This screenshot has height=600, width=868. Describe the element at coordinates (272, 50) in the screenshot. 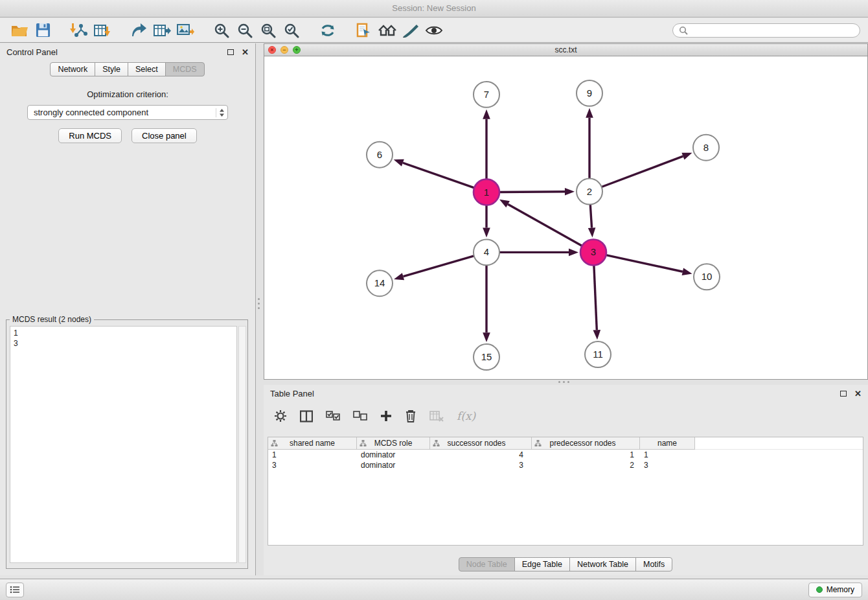

I see `close-window-icon: ×` at that location.